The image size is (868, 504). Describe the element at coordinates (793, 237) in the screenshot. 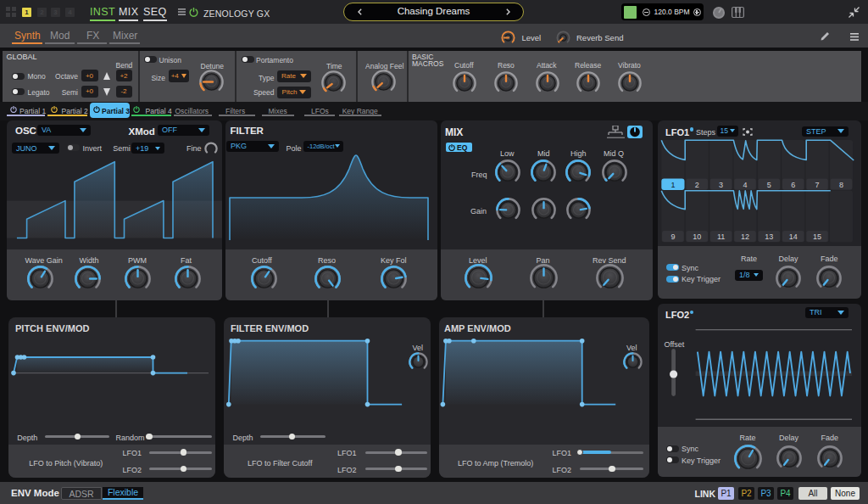

I see `svg-text: 14` at that location.